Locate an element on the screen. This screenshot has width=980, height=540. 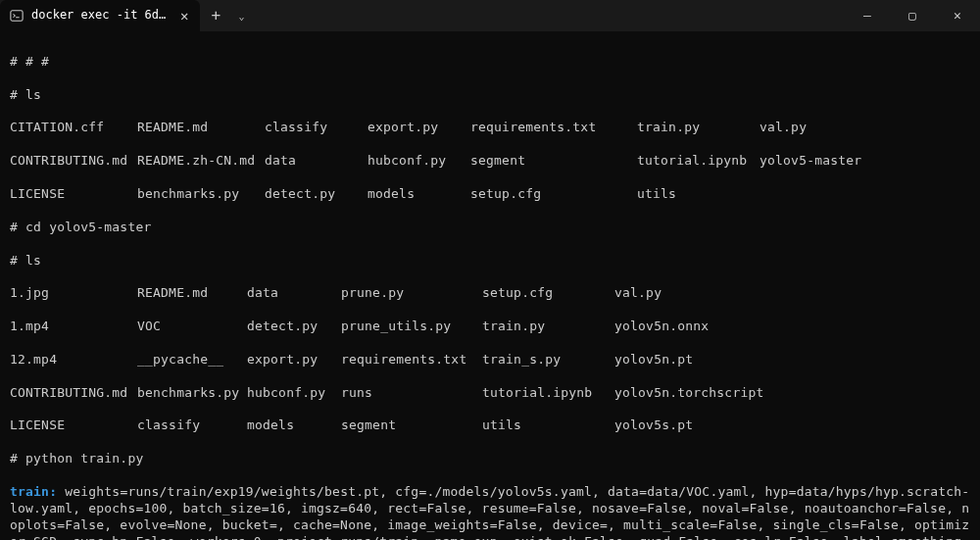
tab-title: docker exec -it 6d4db9b8d7a is located at coordinates (100, 16).